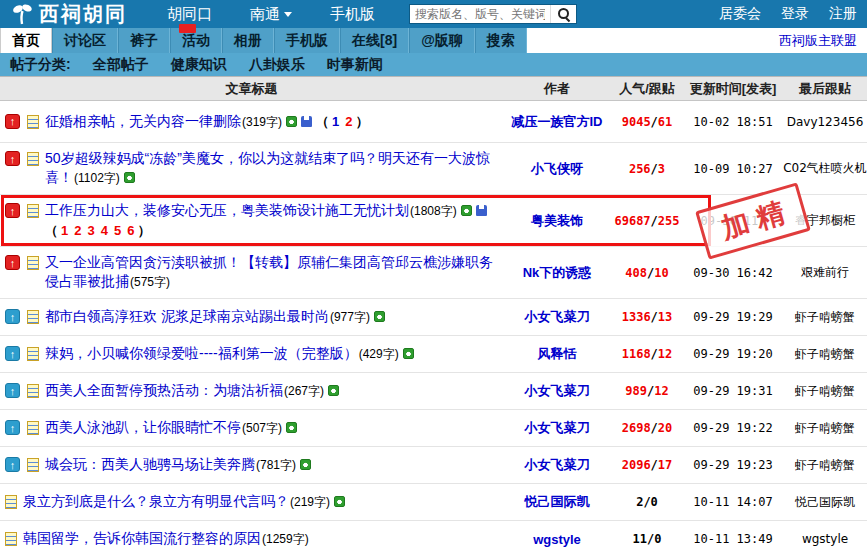 The width and height of the screenshot is (867, 549). What do you see at coordinates (480, 14) in the screenshot?
I see `search-input` at bounding box center [480, 14].